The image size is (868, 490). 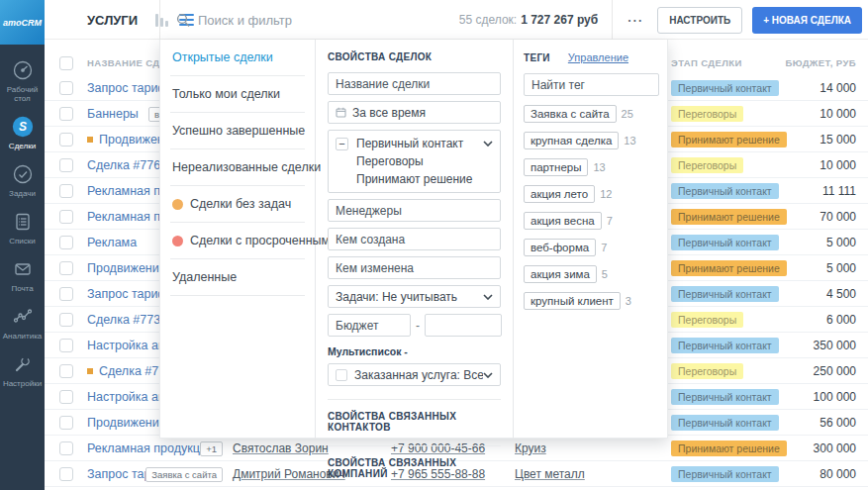 I want to click on tag-count: 25, so click(x=627, y=114).